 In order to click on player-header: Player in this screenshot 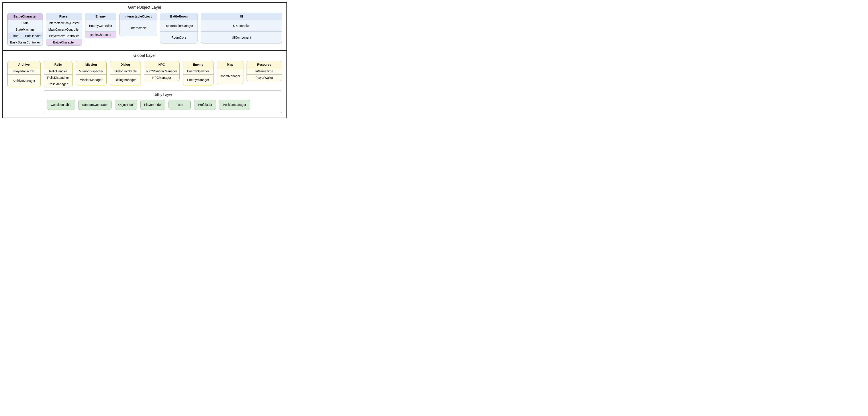, I will do `click(64, 17)`.